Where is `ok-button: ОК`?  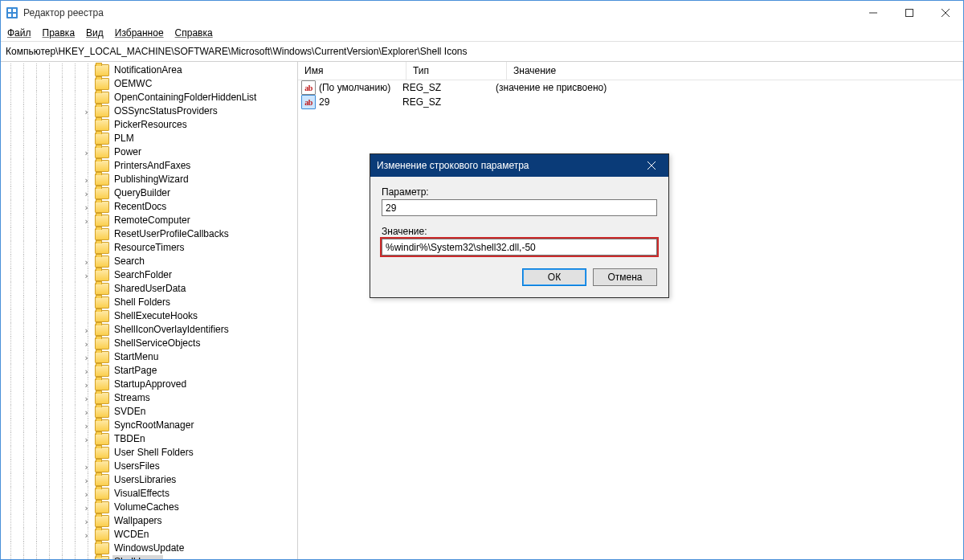
ok-button: ОК is located at coordinates (554, 277).